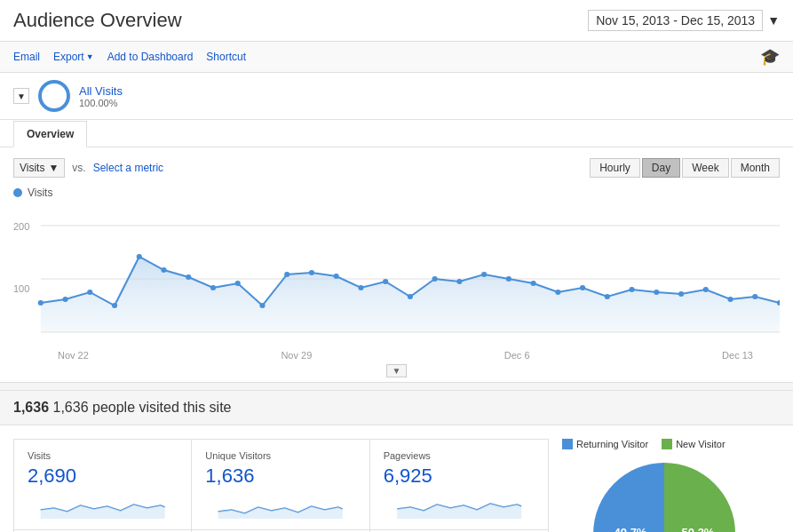 The width and height of the screenshot is (793, 532). I want to click on new-legend-box, so click(667, 444).